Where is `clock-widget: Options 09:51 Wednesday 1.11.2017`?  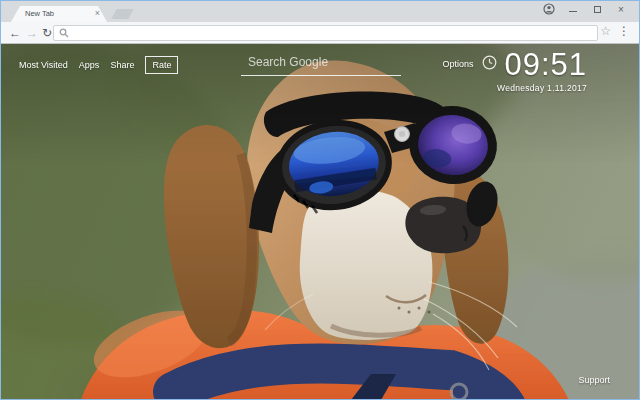
clock-widget: Options 09:51 Wednesday 1.11.2017 is located at coordinates (514, 71).